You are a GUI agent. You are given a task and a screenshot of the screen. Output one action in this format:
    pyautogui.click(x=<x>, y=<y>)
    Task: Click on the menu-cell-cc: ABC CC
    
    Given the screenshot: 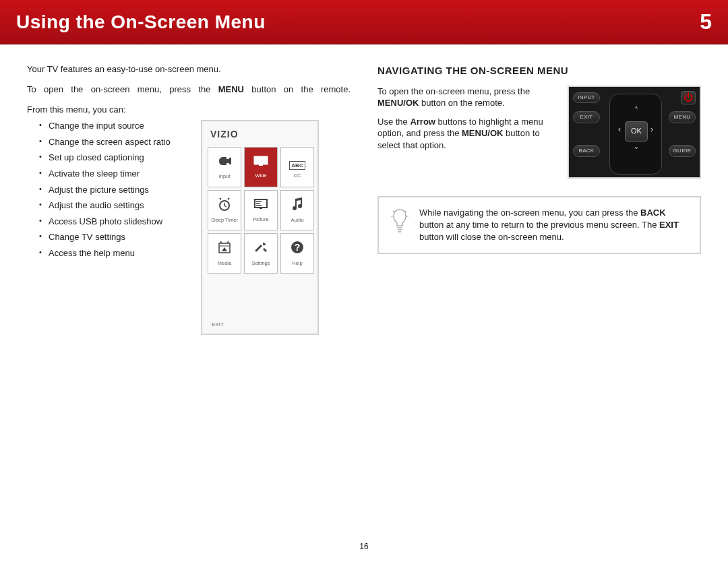 What is the action you would take?
    pyautogui.click(x=297, y=167)
    